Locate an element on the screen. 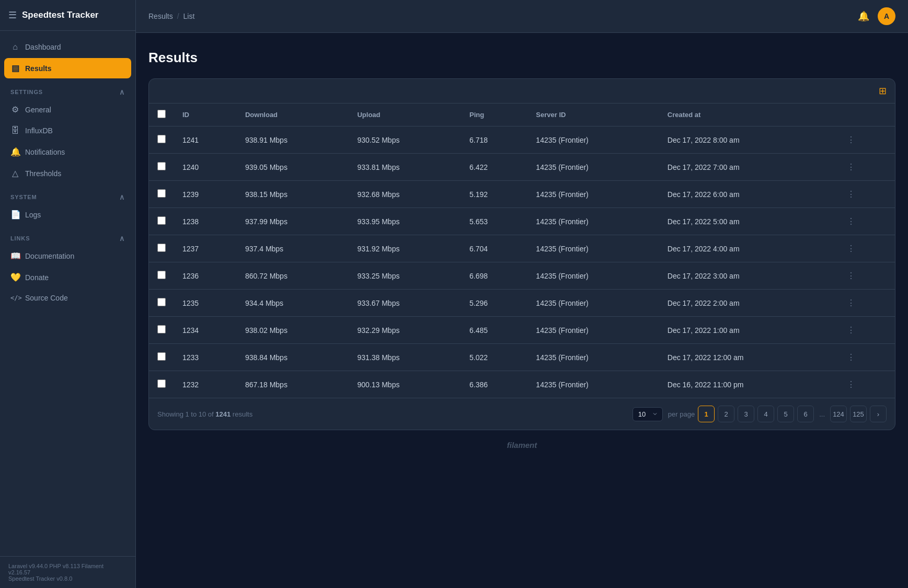 This screenshot has height=588, width=908. cell-ping: 6.485 is located at coordinates (495, 330).